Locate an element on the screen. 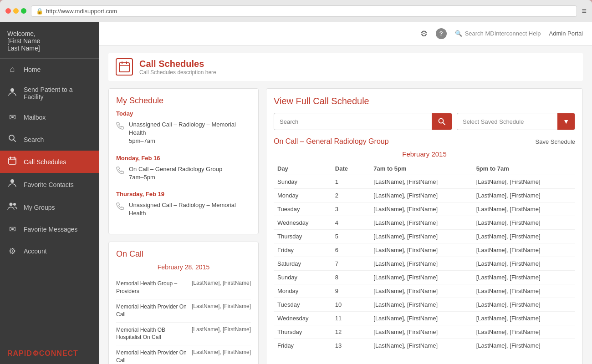 The width and height of the screenshot is (592, 364). browser-dots is located at coordinates (16, 11).